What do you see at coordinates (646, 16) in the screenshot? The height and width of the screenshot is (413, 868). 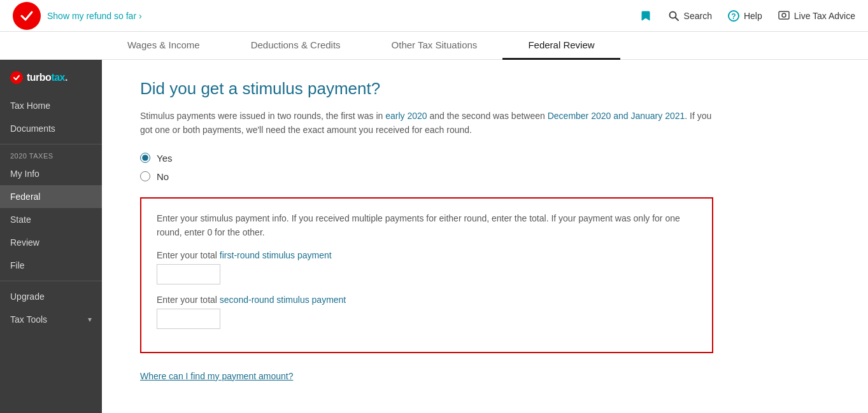 I see `bookmark-button` at bounding box center [646, 16].